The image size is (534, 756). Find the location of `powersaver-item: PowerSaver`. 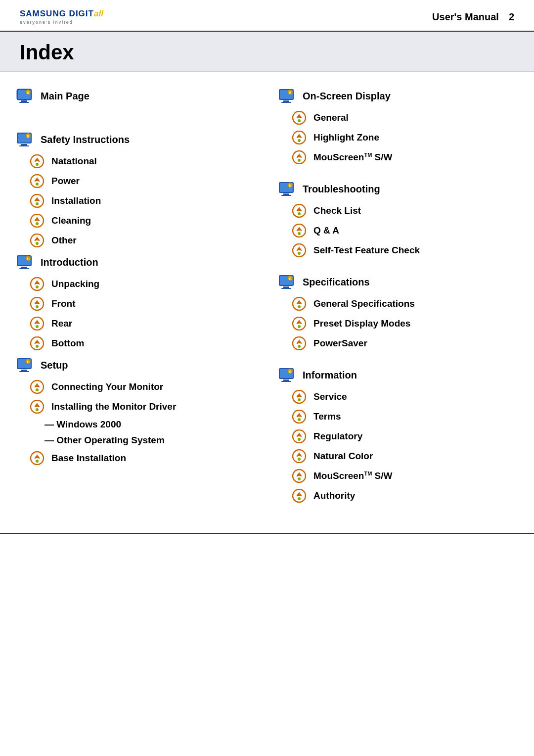

powersaver-item: PowerSaver is located at coordinates (405, 343).